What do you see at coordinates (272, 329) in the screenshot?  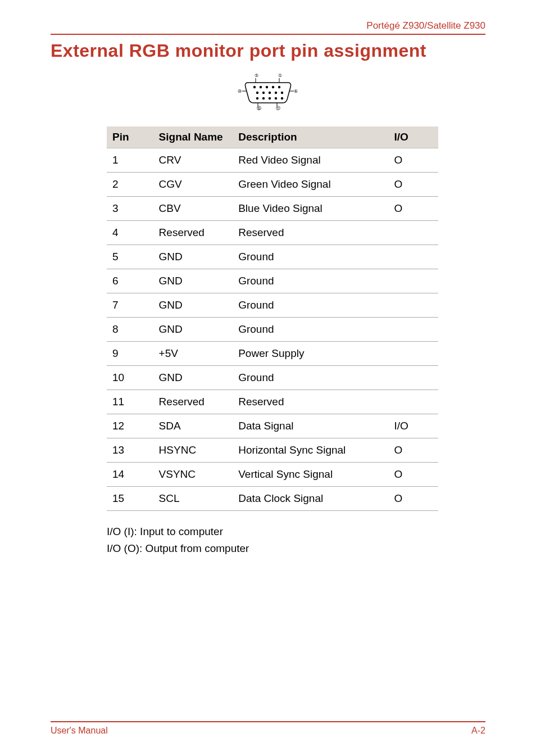 I see `table-row: 8GNDGround` at bounding box center [272, 329].